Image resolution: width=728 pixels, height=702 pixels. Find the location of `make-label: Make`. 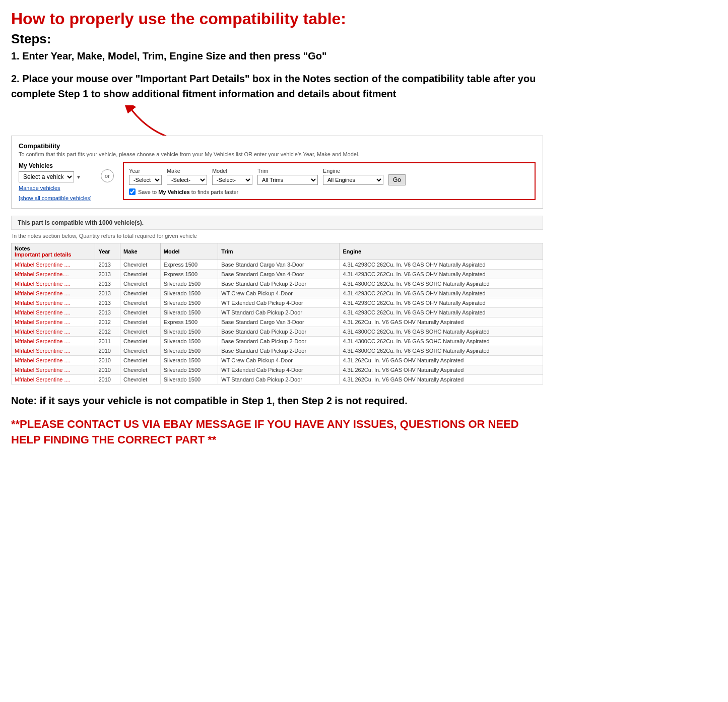

make-label: Make is located at coordinates (187, 171).